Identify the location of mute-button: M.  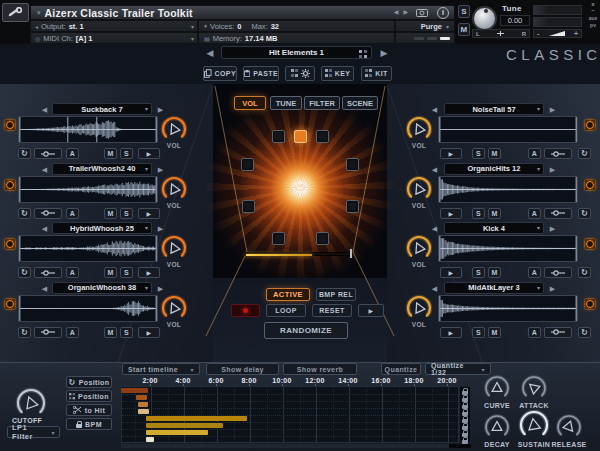
(464, 30).